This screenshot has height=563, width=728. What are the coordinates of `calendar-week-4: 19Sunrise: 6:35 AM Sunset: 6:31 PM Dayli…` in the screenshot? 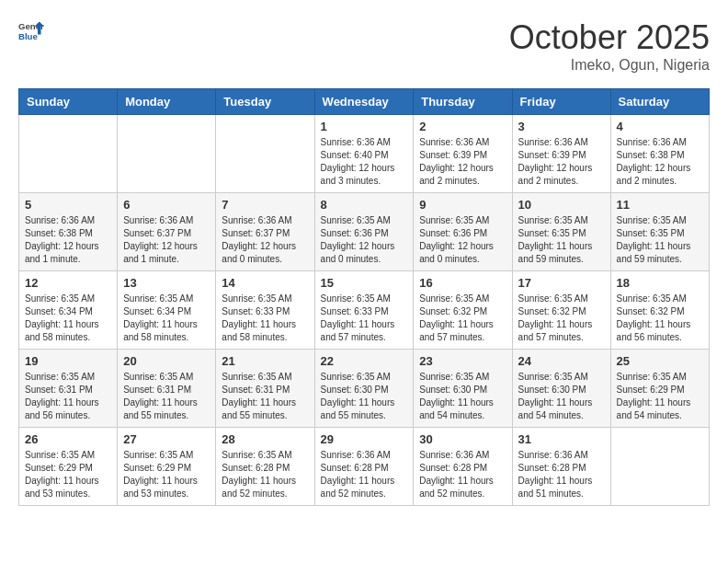 It's located at (364, 388).